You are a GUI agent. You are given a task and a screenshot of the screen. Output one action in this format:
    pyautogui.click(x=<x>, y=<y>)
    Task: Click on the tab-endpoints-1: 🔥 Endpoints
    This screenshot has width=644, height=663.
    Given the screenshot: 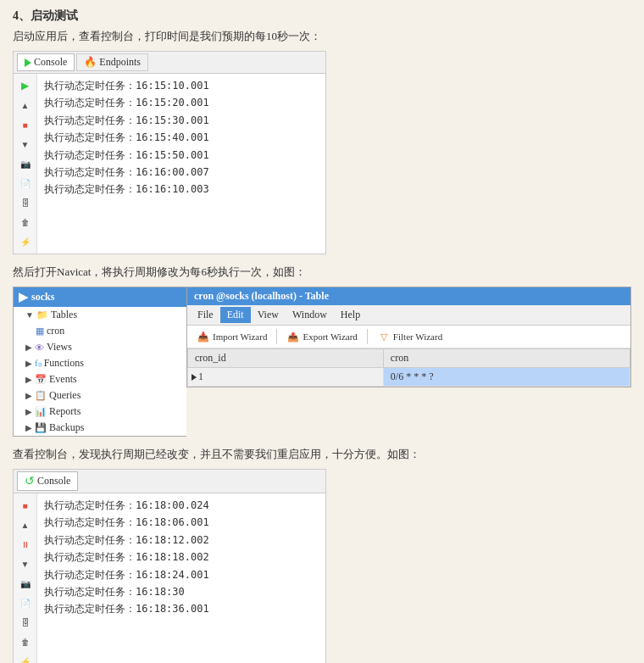 What is the action you would take?
    pyautogui.click(x=112, y=63)
    